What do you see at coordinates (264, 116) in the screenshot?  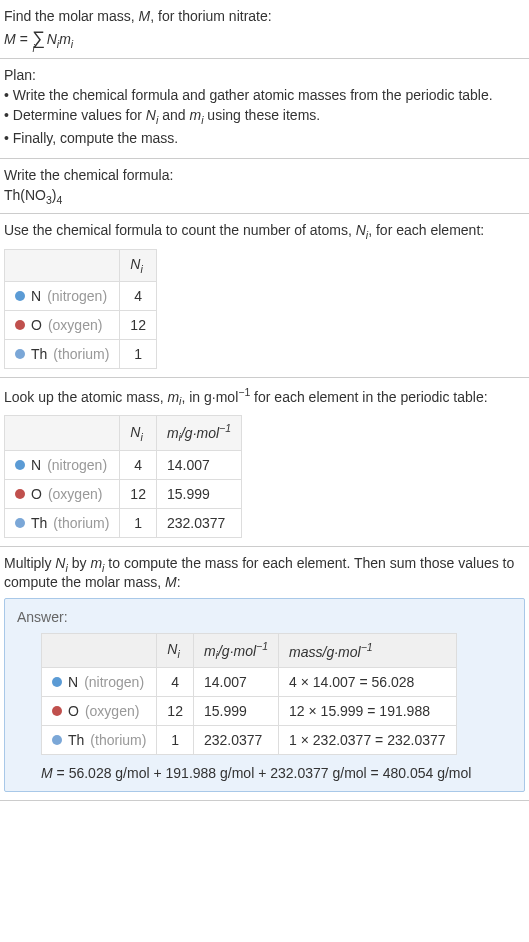 I see `plan-item-2: • Determine values for Ni and mi using t…` at bounding box center [264, 116].